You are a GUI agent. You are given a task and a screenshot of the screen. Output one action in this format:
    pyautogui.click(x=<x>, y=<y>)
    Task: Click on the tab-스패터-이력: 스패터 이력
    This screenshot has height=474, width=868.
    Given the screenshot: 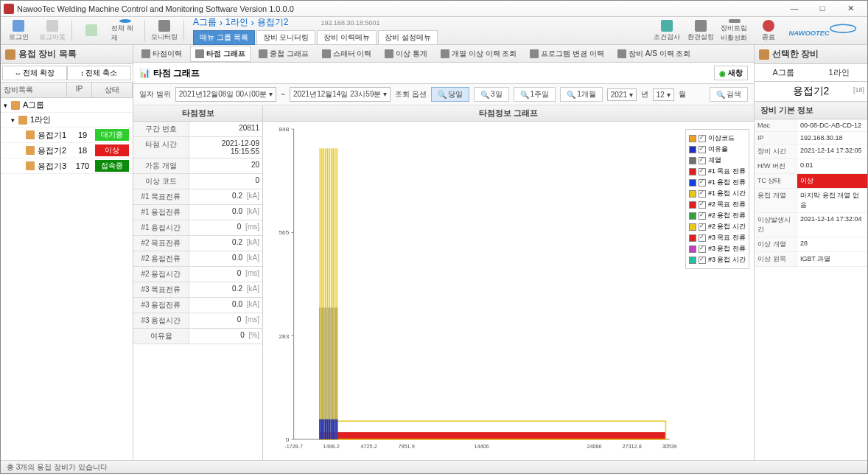 What is the action you would take?
    pyautogui.click(x=347, y=54)
    